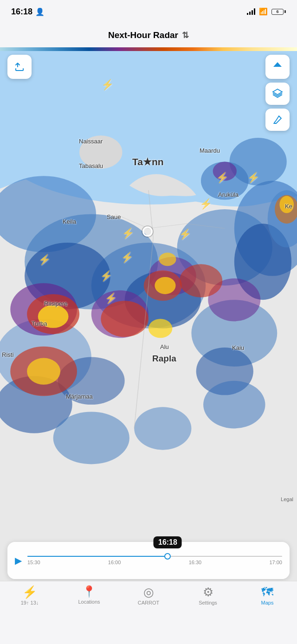 This screenshot has width=297, height=644. Describe the element at coordinates (97, 556) in the screenshot. I see `timeline-progress` at that location.